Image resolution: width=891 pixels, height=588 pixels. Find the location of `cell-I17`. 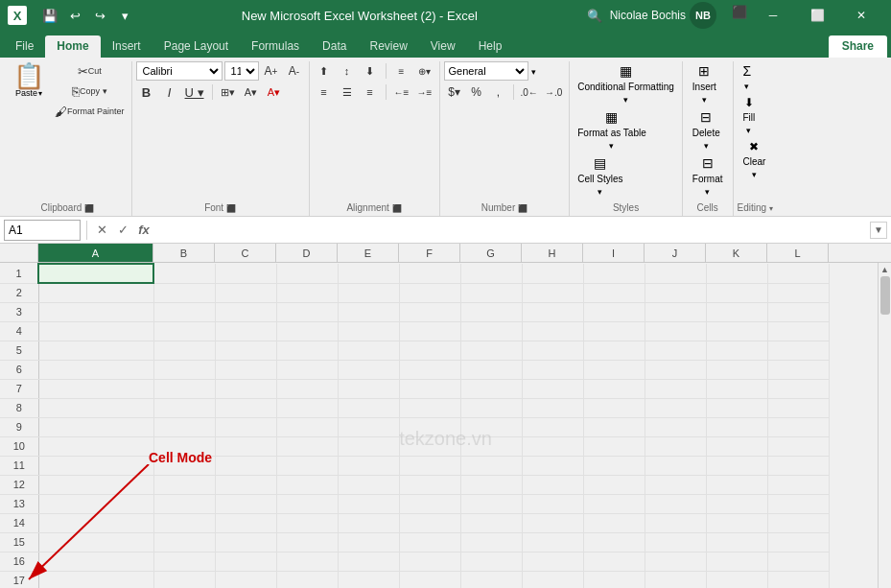

cell-I17 is located at coordinates (614, 579).